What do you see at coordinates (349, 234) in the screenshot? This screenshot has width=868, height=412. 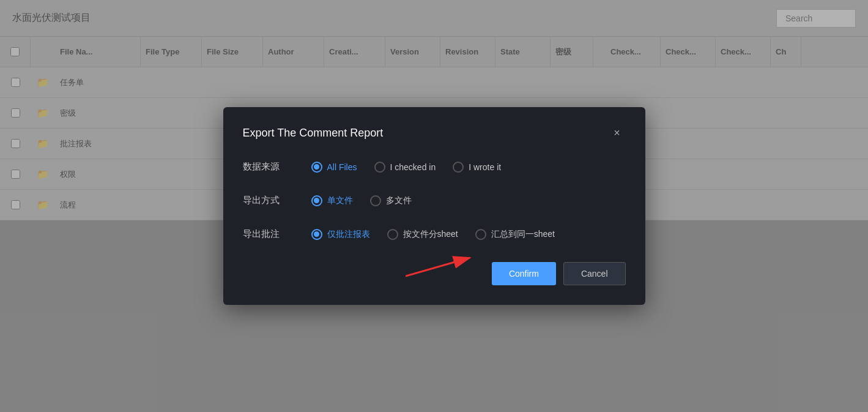 I see `radio-label-annotation-report: 仅批注报表` at bounding box center [349, 234].